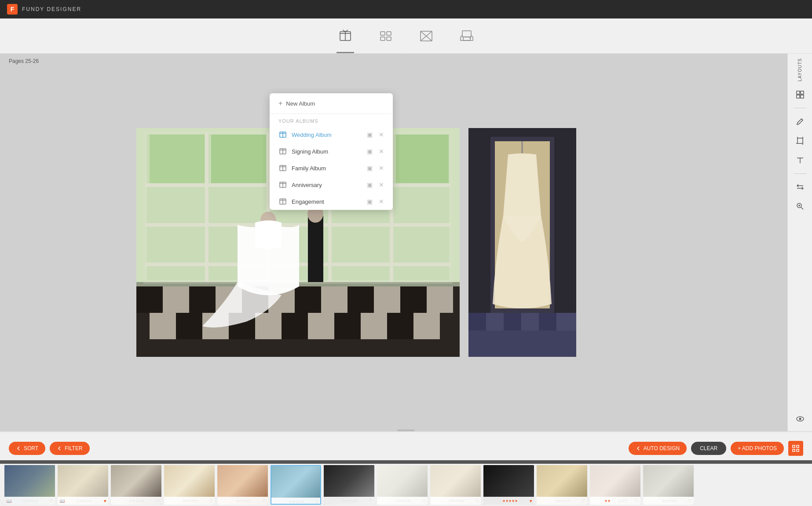  What do you see at coordinates (331, 135) in the screenshot?
I see `album-item-wedding: Wedding Album ▣ ✕` at bounding box center [331, 135].